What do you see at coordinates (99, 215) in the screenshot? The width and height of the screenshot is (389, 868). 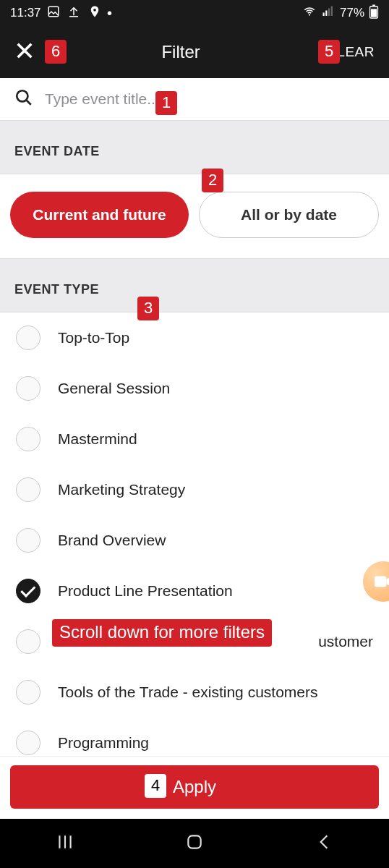 I see `chip-label: Current and future` at bounding box center [99, 215].